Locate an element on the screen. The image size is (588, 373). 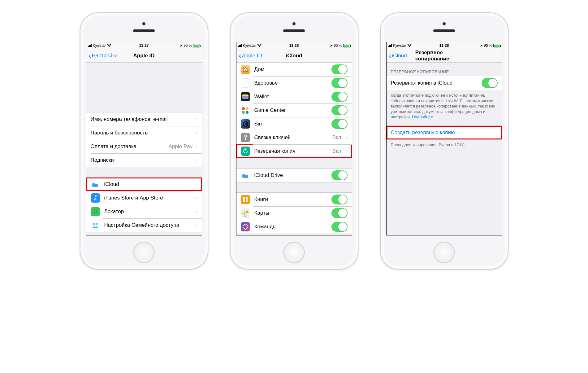
row-backup: Резервная копия Вкл. › is located at coordinates (294, 151).